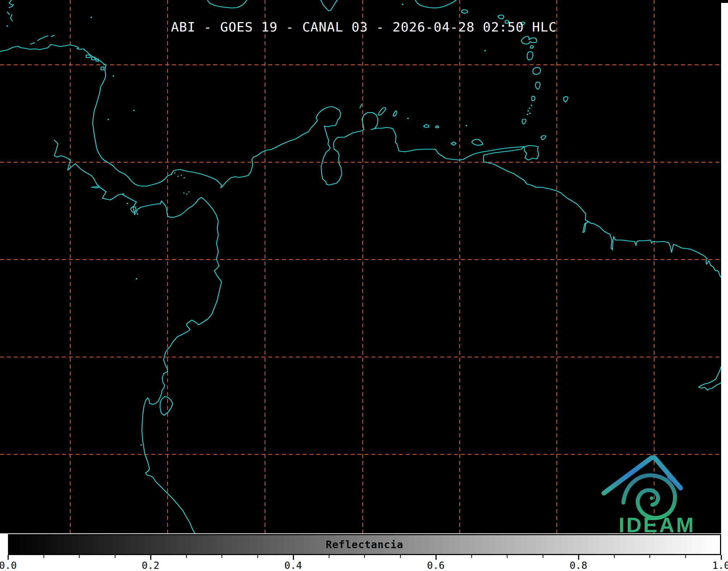  I want to click on ideam-logo-text: IDEAM, so click(657, 523).